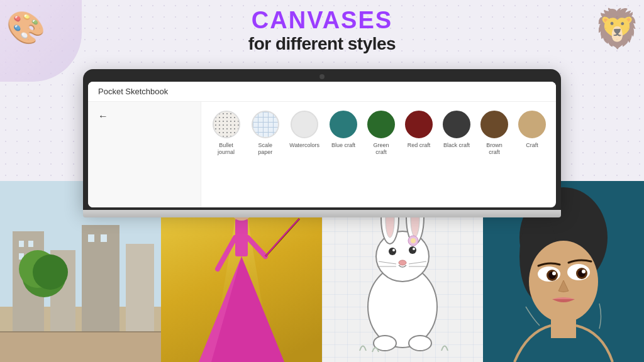 The height and width of the screenshot is (362, 644). I want to click on canvas-options-list: Bullet journal Scale paper Watercolors, so click(379, 133).